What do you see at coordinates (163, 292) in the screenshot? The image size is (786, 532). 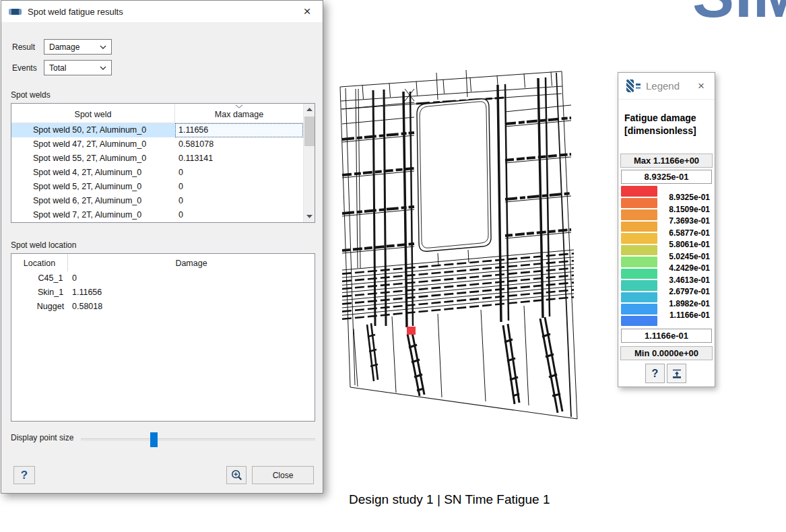 I see `table-row: Skin_11.11656` at bounding box center [163, 292].